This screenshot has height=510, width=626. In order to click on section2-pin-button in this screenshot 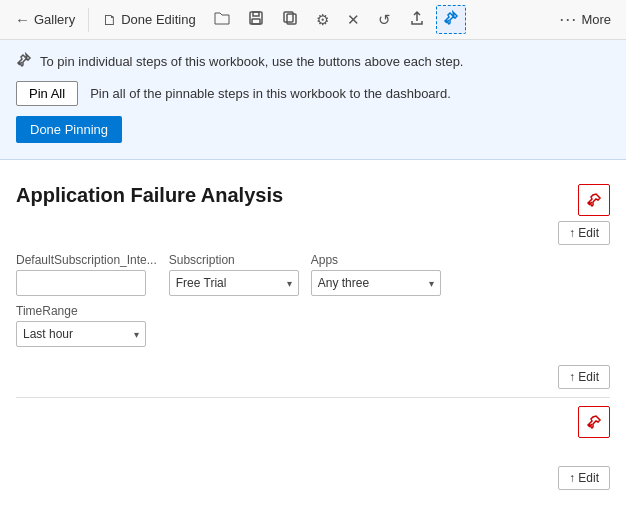, I will do `click(594, 422)`.